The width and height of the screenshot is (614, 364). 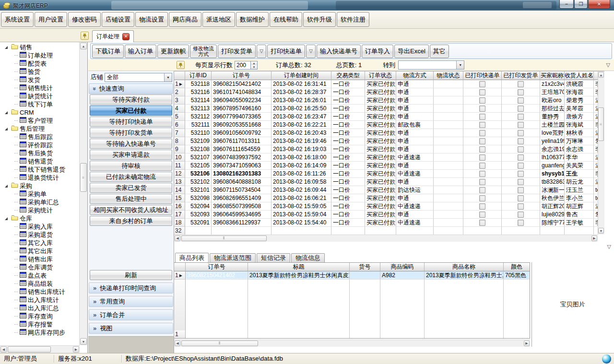 What do you see at coordinates (365, 267) in the screenshot?
I see `items-column-header-3: 货号` at bounding box center [365, 267].